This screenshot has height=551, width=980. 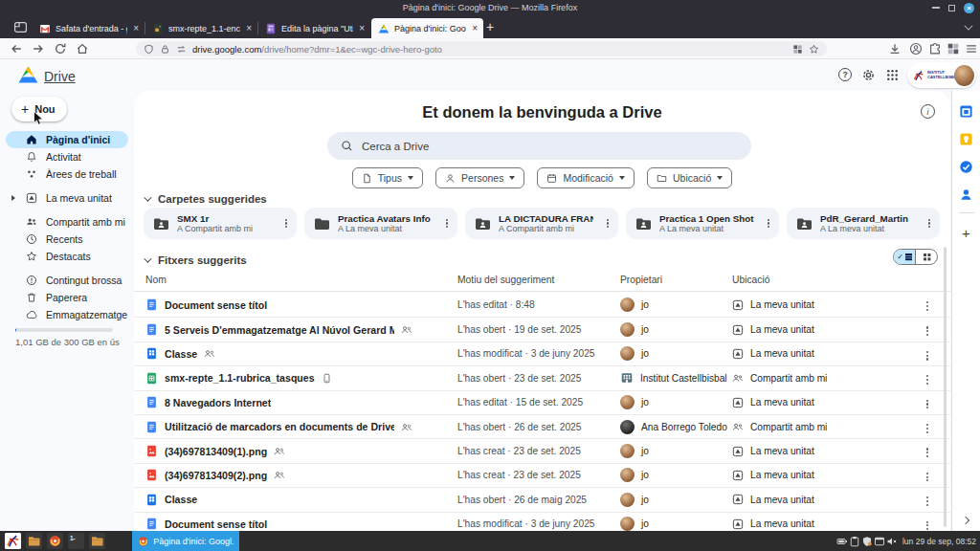 What do you see at coordinates (953, 49) in the screenshot?
I see `apps-grid-icon` at bounding box center [953, 49].